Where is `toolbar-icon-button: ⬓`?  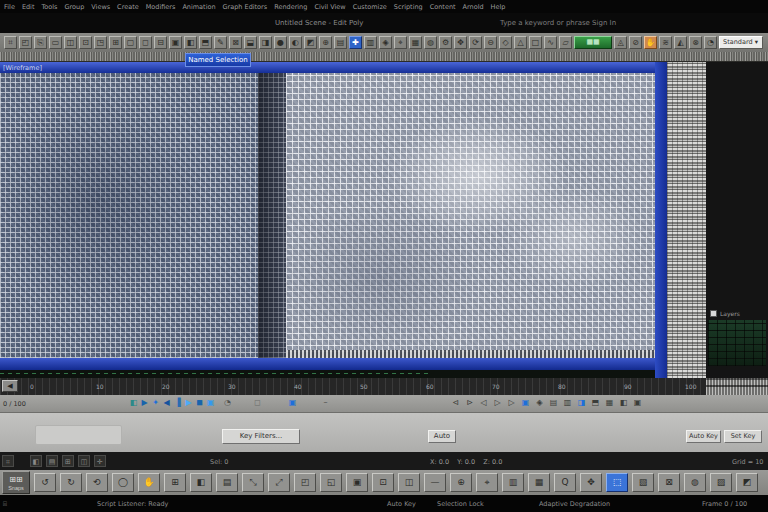
toolbar-icon-button: ⬓ is located at coordinates (250, 42).